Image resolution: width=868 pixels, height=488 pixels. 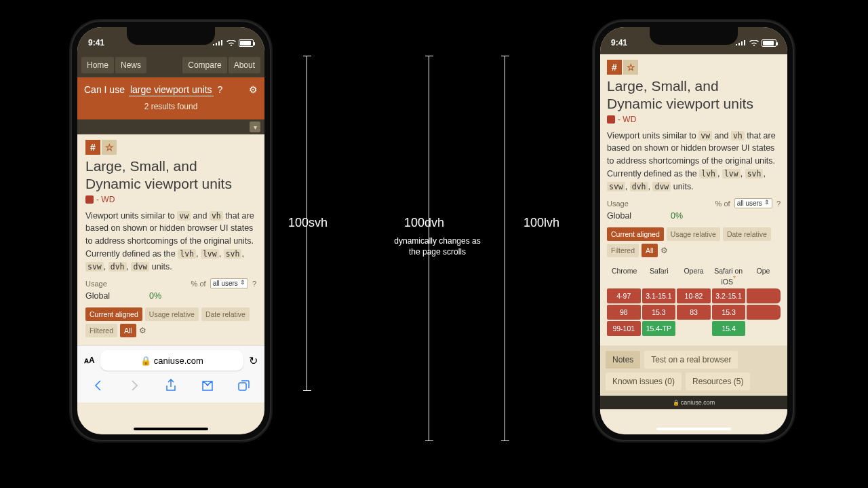 What do you see at coordinates (244, 65) in the screenshot?
I see `nav-about: About` at bounding box center [244, 65].